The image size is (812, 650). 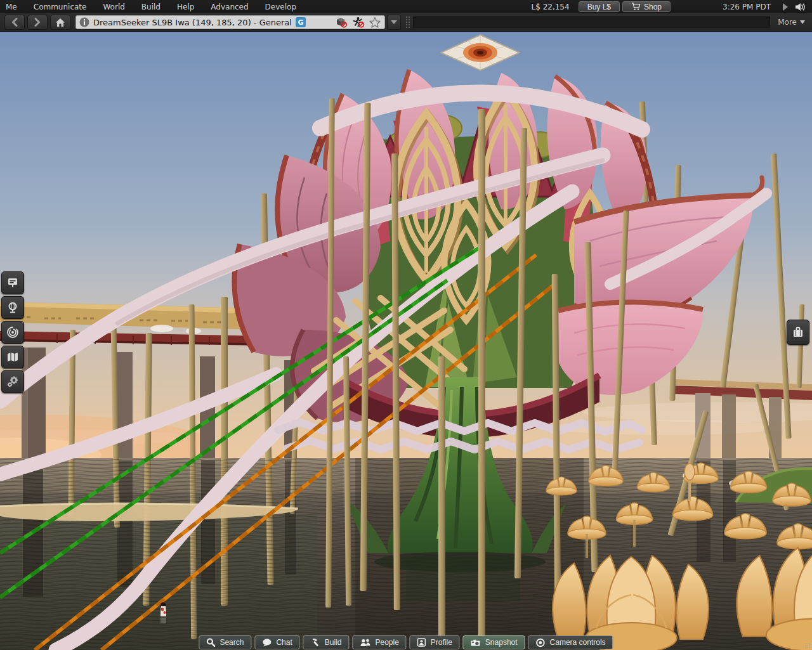 I want to click on buy-currency-label: Buy L$, so click(x=599, y=7).